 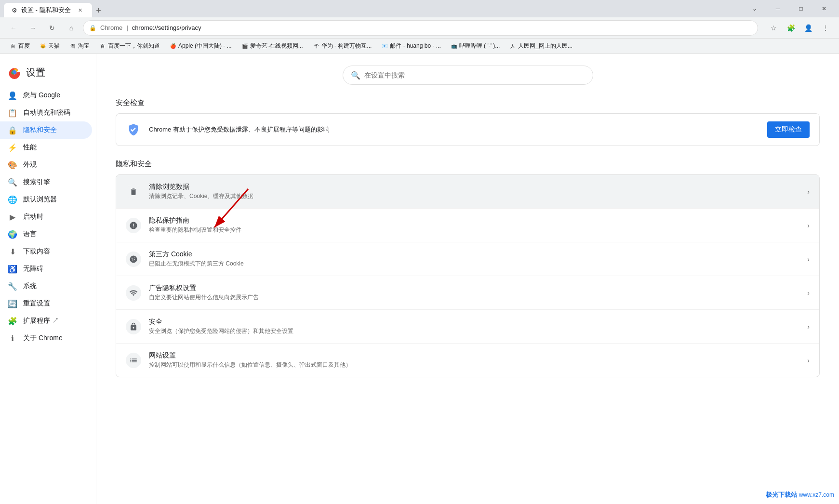 I want to click on window-maximize-button: □, so click(x=801, y=9).